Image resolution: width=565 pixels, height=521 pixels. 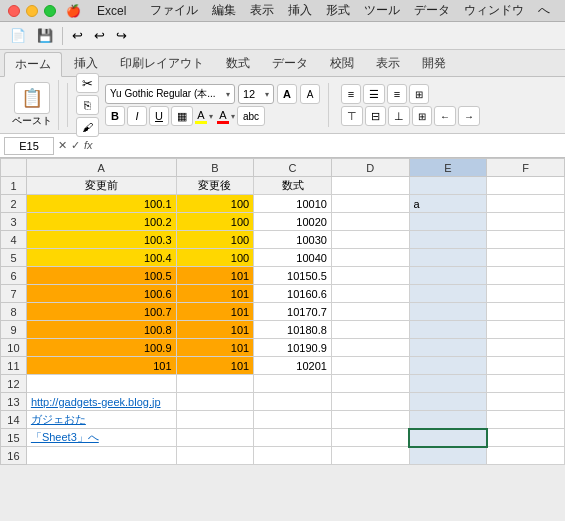 I want to click on menu-insert: 挿入, so click(x=300, y=10).